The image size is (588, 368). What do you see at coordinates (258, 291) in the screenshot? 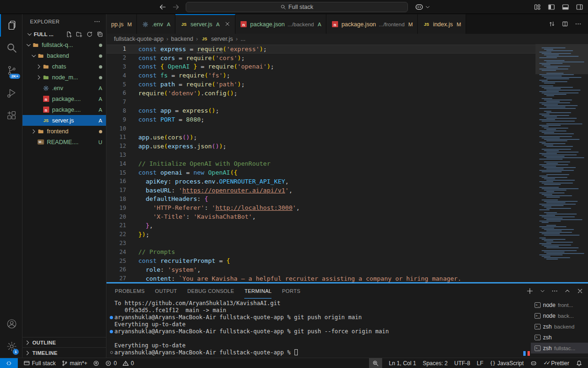
I see `panel-tab-terminal: TERMINAL` at bounding box center [258, 291].